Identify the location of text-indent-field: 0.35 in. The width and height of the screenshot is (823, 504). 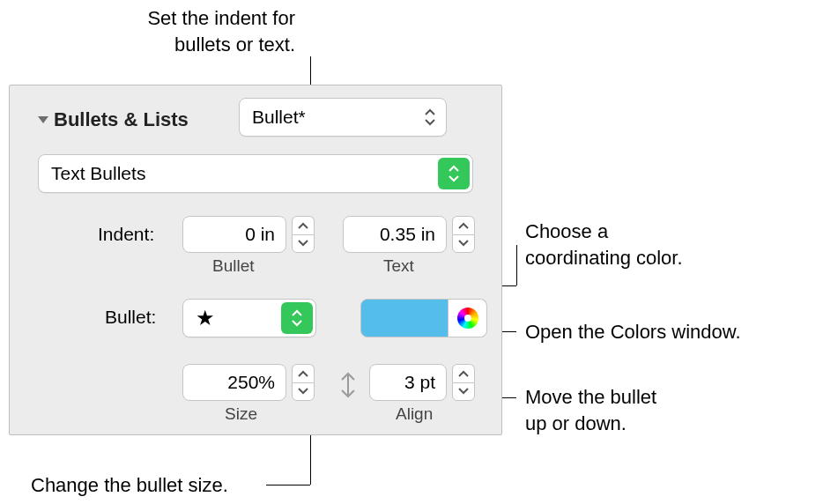
(395, 234).